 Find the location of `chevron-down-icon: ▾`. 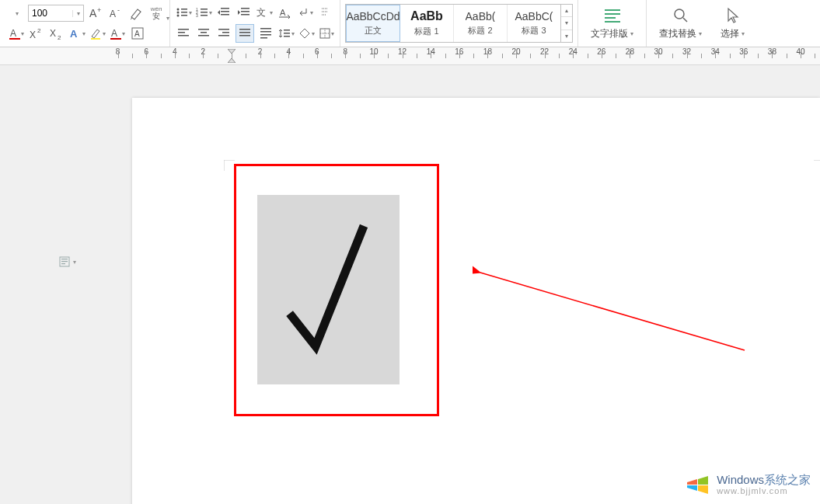

chevron-down-icon: ▾ is located at coordinates (75, 262).